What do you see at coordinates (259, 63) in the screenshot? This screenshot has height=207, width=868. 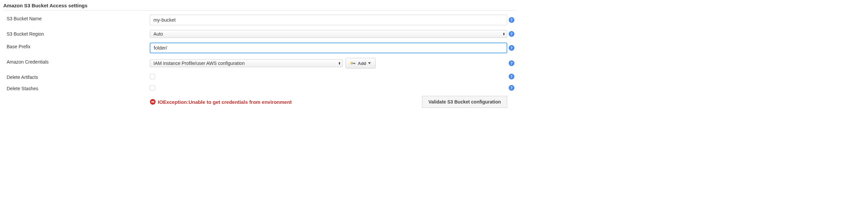 I see `row-credentials: Amazon Credentials IAM instance Profile/…` at bounding box center [259, 63].